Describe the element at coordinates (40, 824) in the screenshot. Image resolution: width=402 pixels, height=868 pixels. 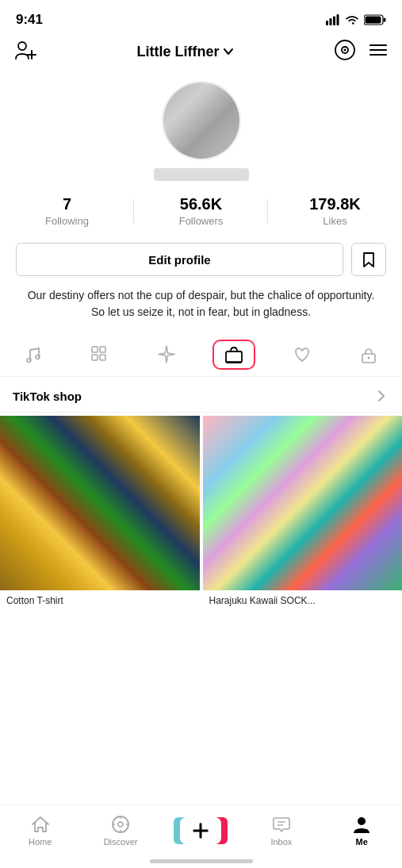
I see `home-icon` at that location.